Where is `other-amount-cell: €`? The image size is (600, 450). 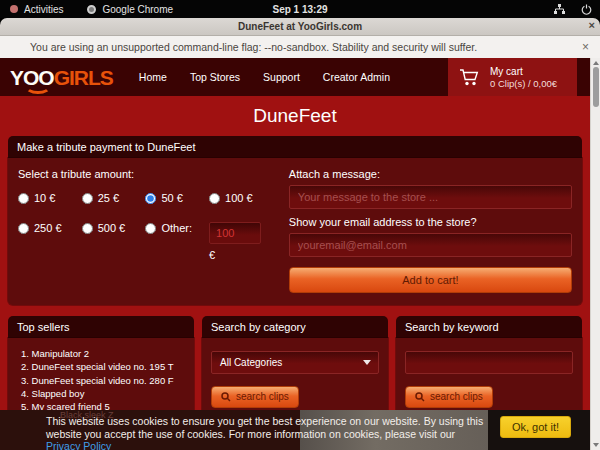 other-amount-cell: € is located at coordinates (241, 242).